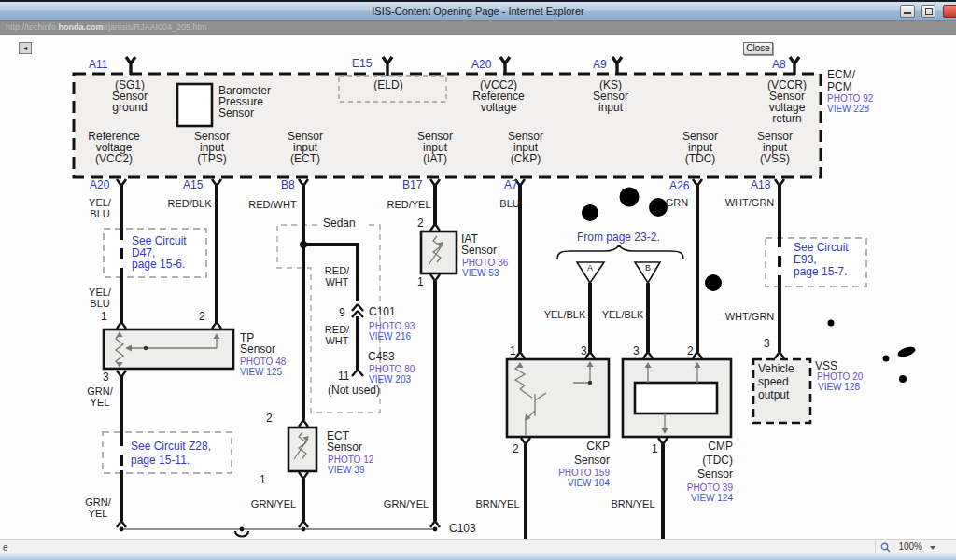  Describe the element at coordinates (381, 357) in the screenshot. I see `c453-label: C453` at that location.